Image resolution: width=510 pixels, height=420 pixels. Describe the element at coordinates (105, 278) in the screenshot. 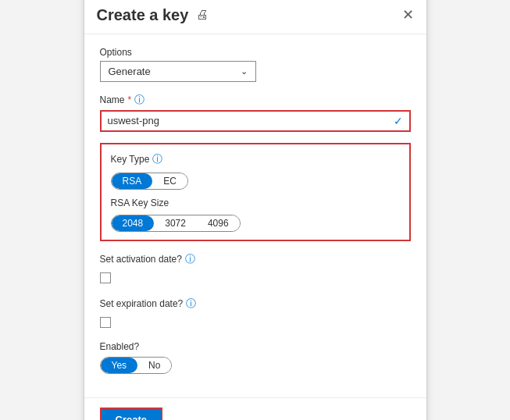

I see `activation-checkbox` at that location.